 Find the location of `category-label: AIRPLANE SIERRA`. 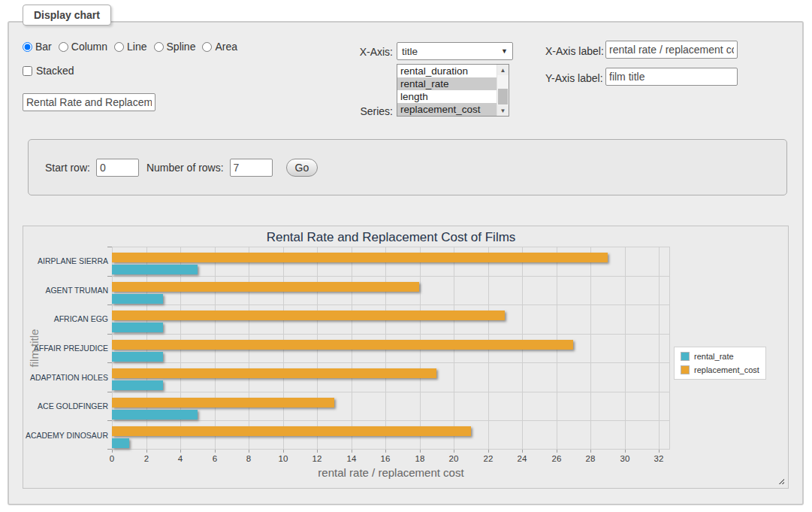

category-label: AIRPLANE SIERRA is located at coordinates (66, 261).